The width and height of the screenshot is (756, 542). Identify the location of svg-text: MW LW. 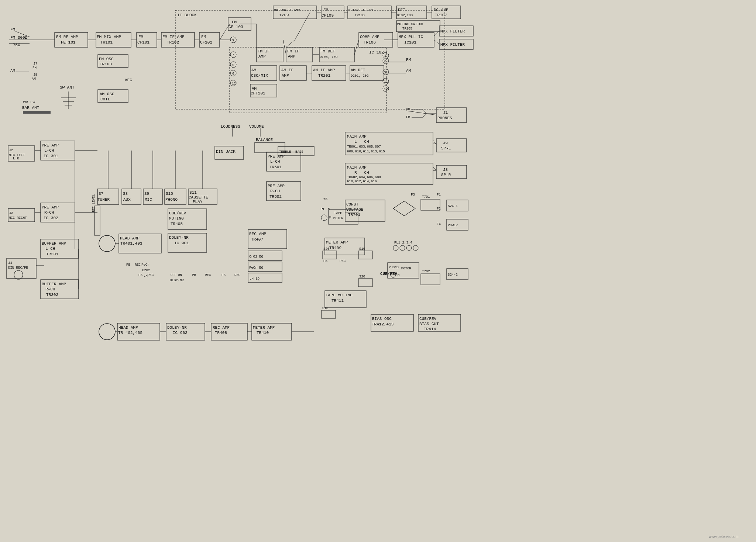
(29, 102).